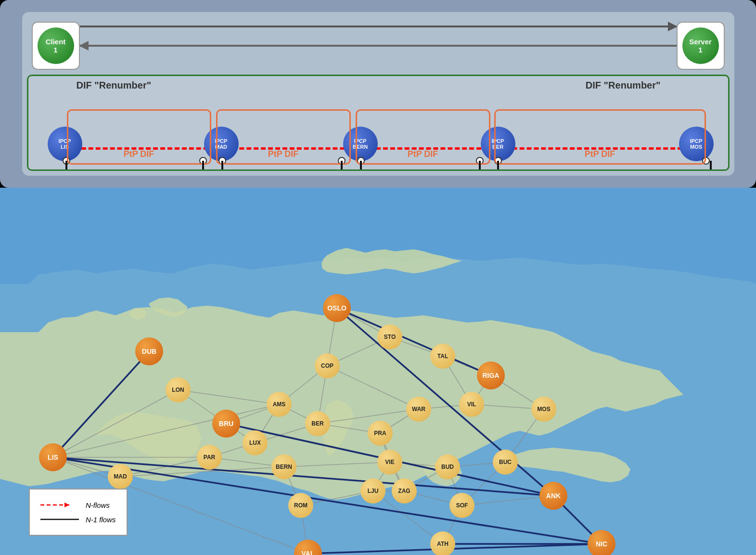  Describe the element at coordinates (53, 457) in the screenshot. I see `city-lis: LIS` at that location.